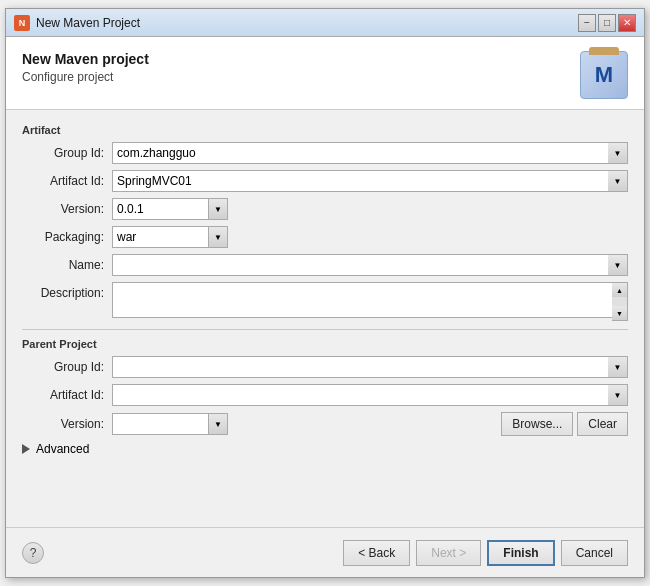 The image size is (650, 586). I want to click on title-bar: N New Maven Project − □ ✕, so click(325, 23).